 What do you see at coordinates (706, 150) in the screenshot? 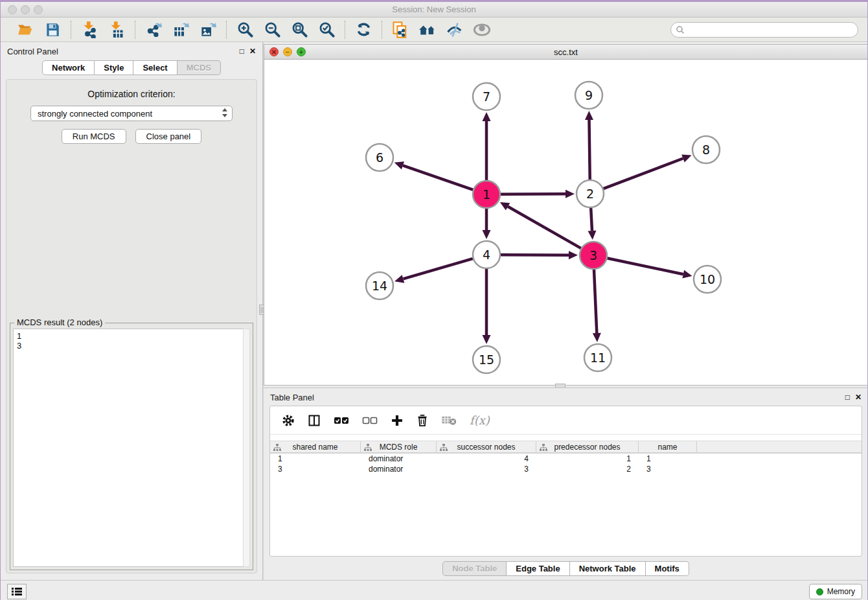
I see `graph-node-label-8: 8` at bounding box center [706, 150].